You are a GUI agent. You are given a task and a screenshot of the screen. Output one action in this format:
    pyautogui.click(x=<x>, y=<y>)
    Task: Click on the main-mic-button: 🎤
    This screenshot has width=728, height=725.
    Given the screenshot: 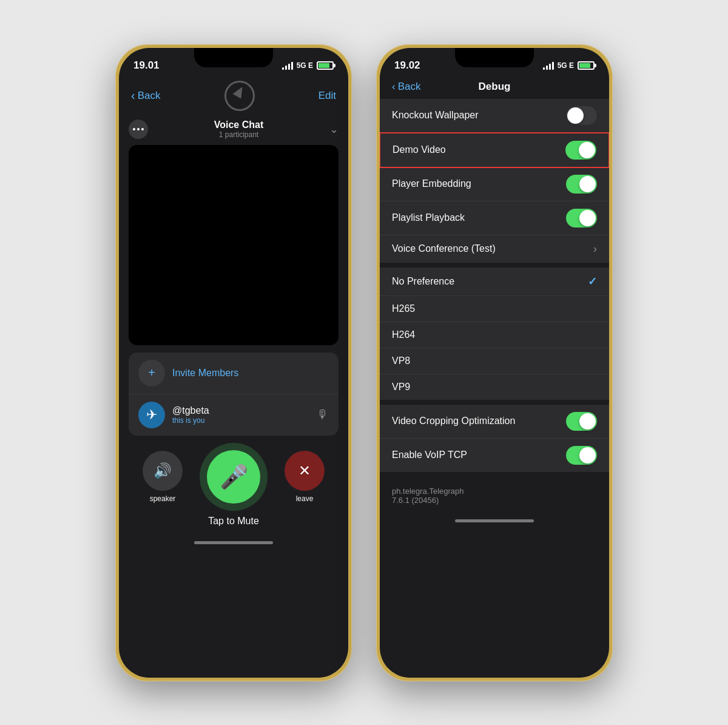 What is the action you would take?
    pyautogui.click(x=234, y=477)
    